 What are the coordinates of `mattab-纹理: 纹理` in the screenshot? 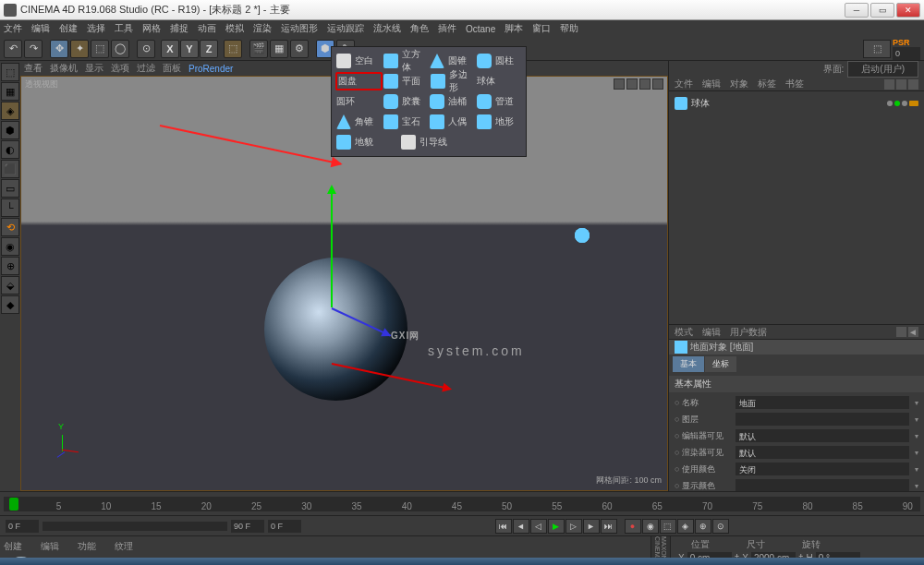 It's located at (124, 547).